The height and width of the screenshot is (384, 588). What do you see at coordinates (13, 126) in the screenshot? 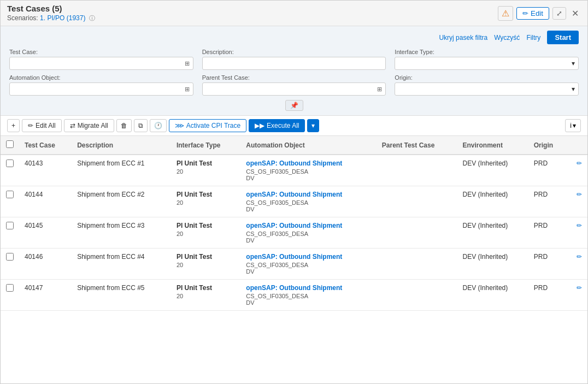
I see `add-button: +` at bounding box center [13, 126].